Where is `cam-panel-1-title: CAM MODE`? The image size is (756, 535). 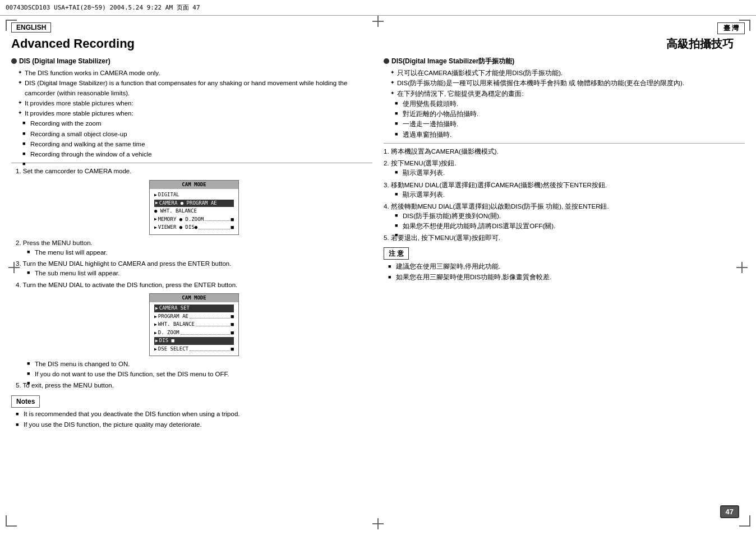
cam-panel-1-title: CAM MODE is located at coordinates (194, 185).